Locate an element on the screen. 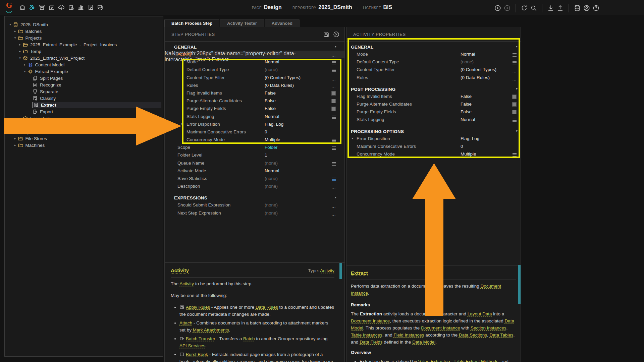  download-icon is located at coordinates (551, 8).